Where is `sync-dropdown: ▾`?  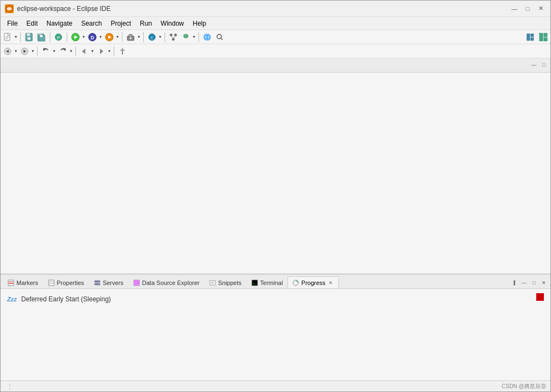 sync-dropdown: ▾ is located at coordinates (194, 37).